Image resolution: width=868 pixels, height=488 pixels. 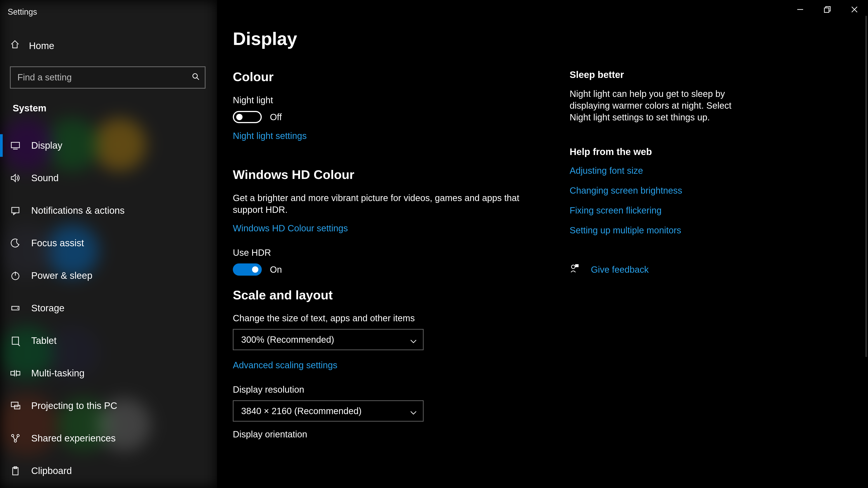 What do you see at coordinates (247, 269) in the screenshot?
I see `use-hdr-toggle` at bounding box center [247, 269].